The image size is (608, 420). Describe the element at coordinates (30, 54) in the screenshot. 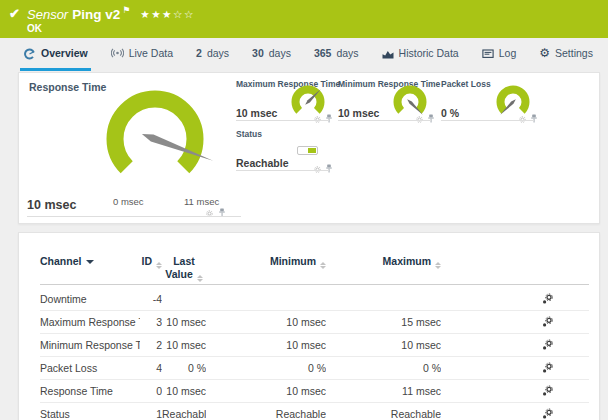

I see `gauge-icon` at that location.